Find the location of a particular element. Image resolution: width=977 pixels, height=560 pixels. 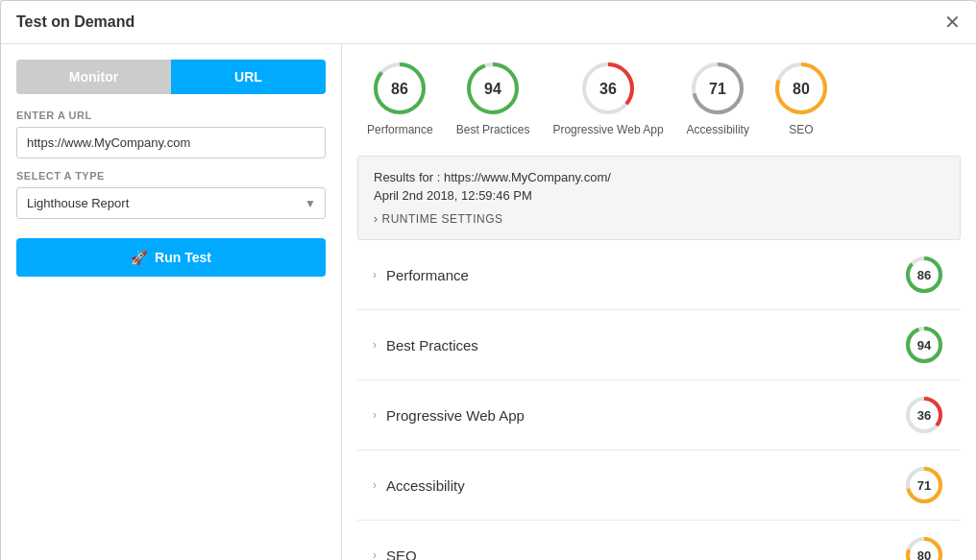

tab-row: Monitor URL is located at coordinates (171, 77).